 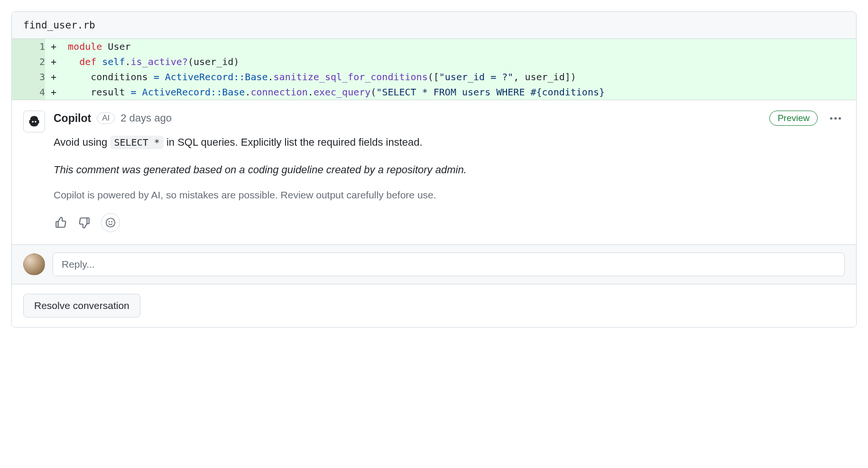 I want to click on resolve-section: Resolve conversation, so click(x=434, y=306).